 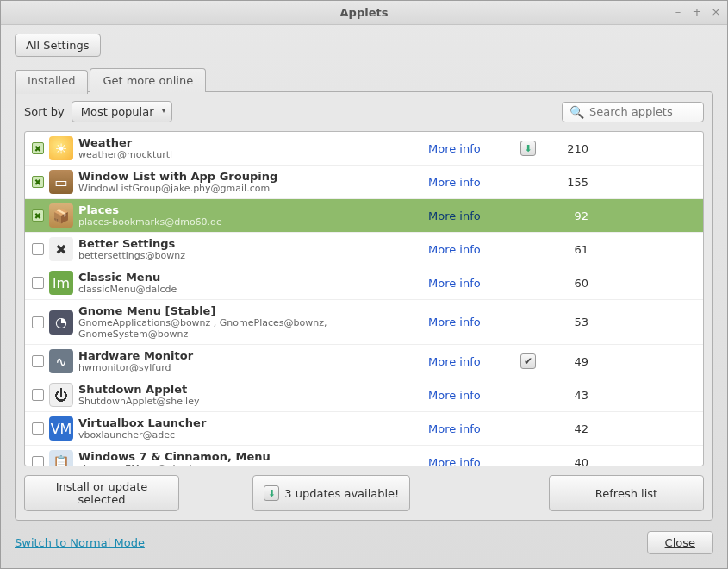 I want to click on applet-texts: Gnome Menu [Stable]GnomeApplications@bow…, so click(x=251, y=322).